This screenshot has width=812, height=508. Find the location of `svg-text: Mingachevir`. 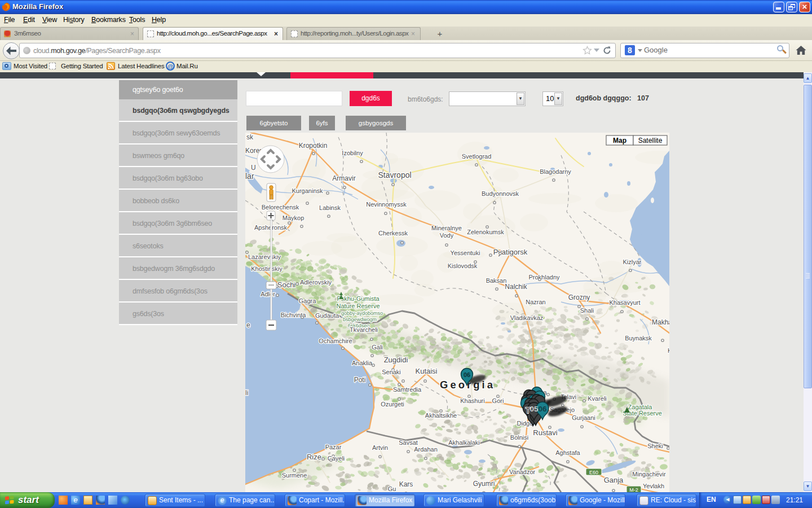

svg-text: Mingachevir is located at coordinates (649, 474).